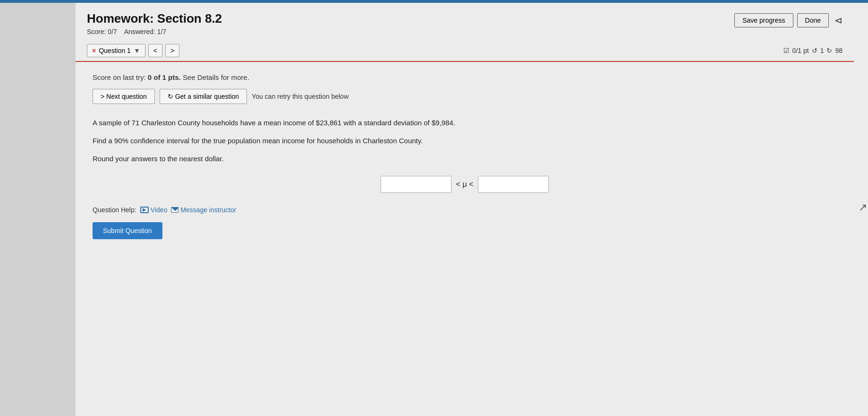 This screenshot has width=868, height=416. Describe the element at coordinates (839, 51) in the screenshot. I see `submissions-label: 98` at that location.